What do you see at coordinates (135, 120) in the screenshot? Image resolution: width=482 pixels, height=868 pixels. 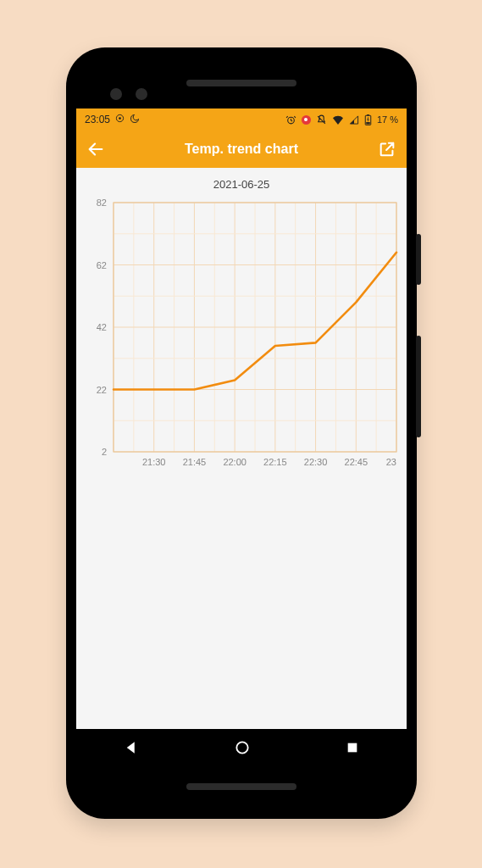 I see `moon-icon` at bounding box center [135, 120].